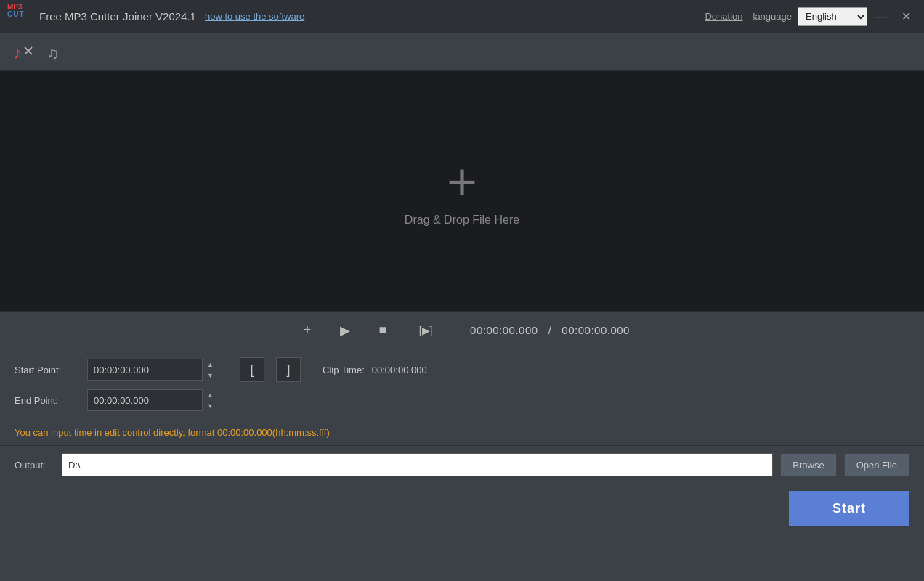 This screenshot has width=924, height=581. I want to click on close-button: ✕, so click(906, 17).